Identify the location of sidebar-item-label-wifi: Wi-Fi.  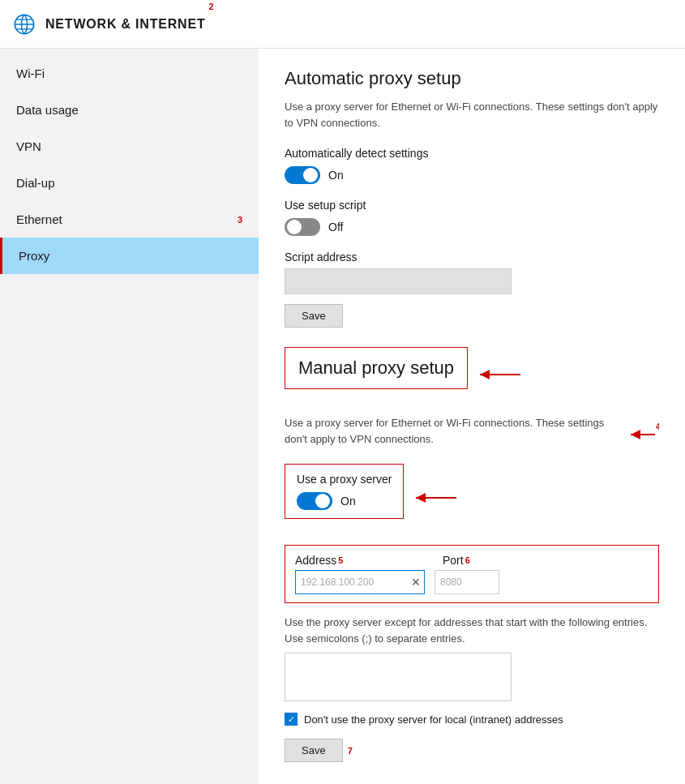
(31, 73).